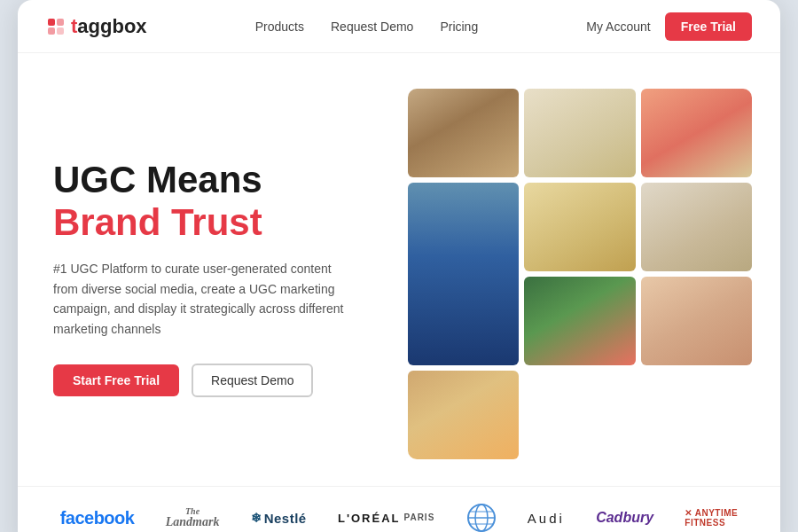 This screenshot has width=798, height=532. Describe the element at coordinates (56, 27) in the screenshot. I see `logo-icon` at that location.